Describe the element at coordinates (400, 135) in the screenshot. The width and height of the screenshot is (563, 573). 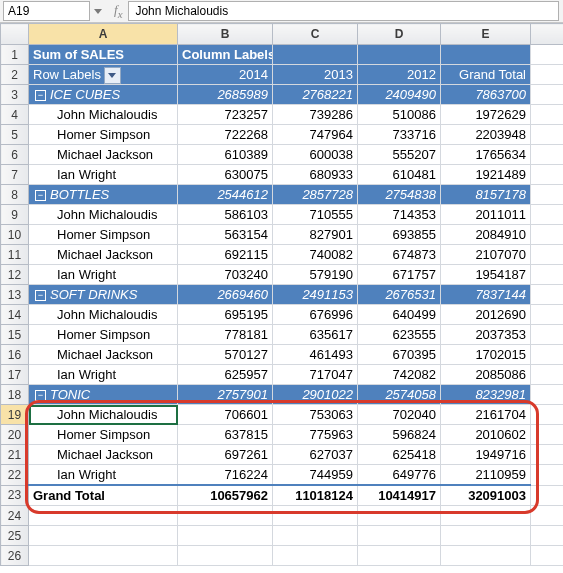
I see `cell: 733716` at that location.